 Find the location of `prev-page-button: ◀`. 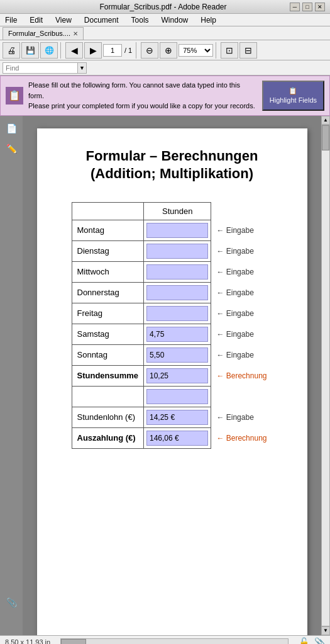

prev-page-button: ◀ is located at coordinates (74, 50).